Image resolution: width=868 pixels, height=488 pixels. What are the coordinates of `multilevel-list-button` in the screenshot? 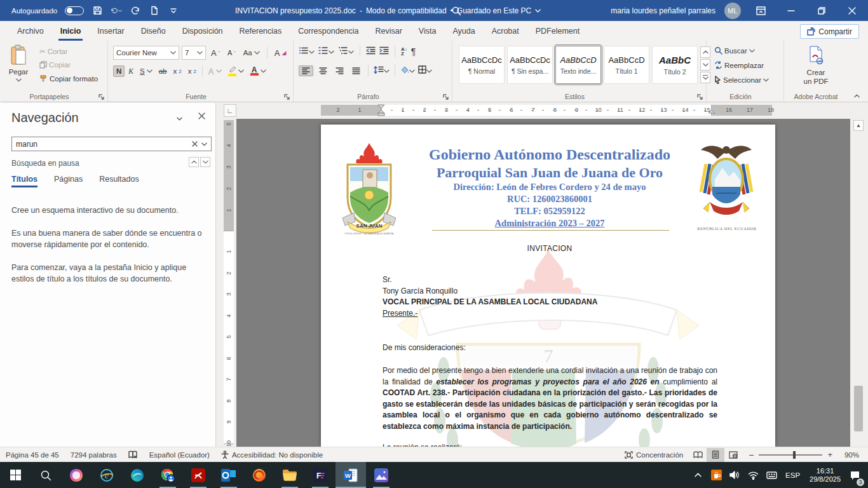 It's located at (346, 51).